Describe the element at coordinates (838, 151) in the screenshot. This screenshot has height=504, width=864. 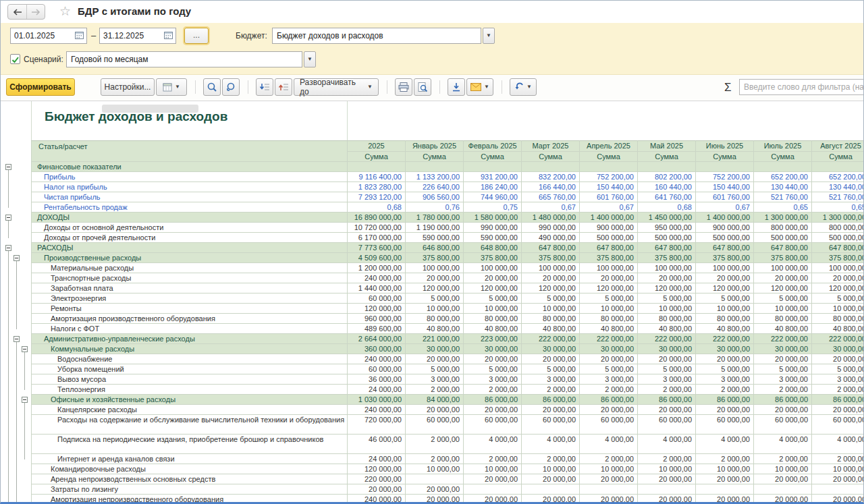
I see `column-header-month: Август 2025Сумма` at that location.